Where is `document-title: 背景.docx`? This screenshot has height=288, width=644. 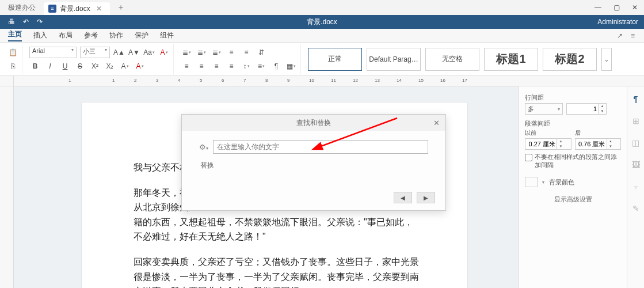
document-title: 背景.docx is located at coordinates (322, 22).